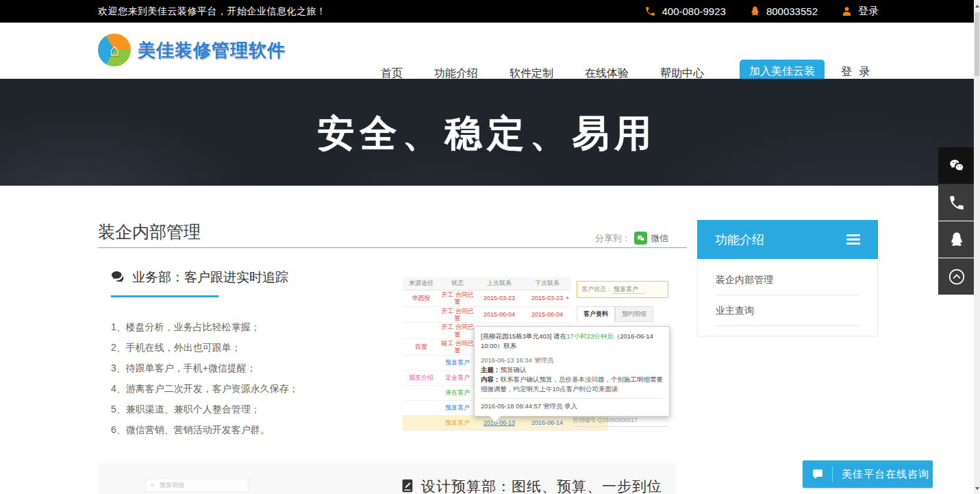  I want to click on feature-underline, so click(164, 296).